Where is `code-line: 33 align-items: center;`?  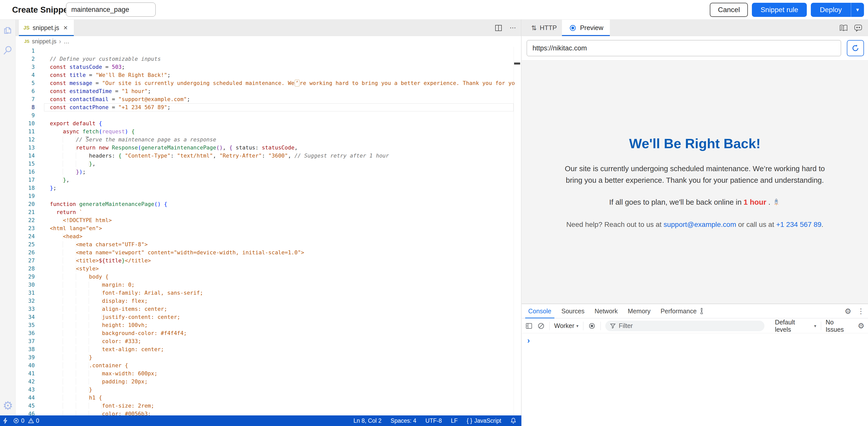
code-line: 33 align-items: center; is located at coordinates (268, 309).